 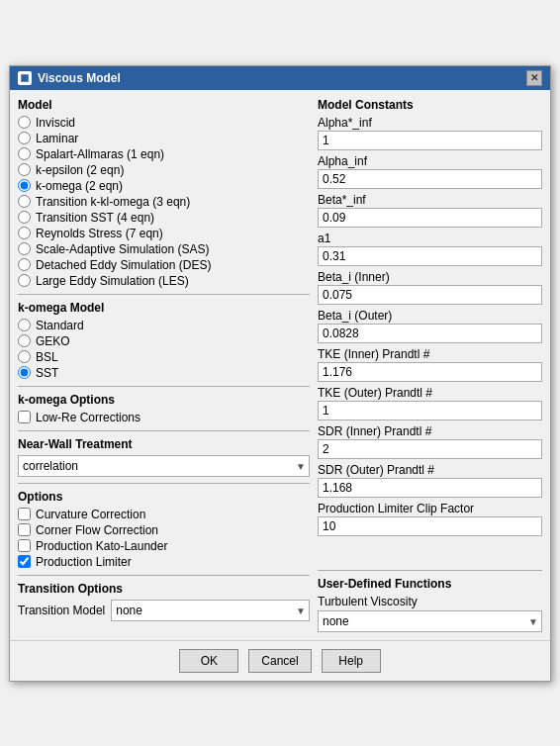 I want to click on model-section-title: Model, so click(x=164, y=105).